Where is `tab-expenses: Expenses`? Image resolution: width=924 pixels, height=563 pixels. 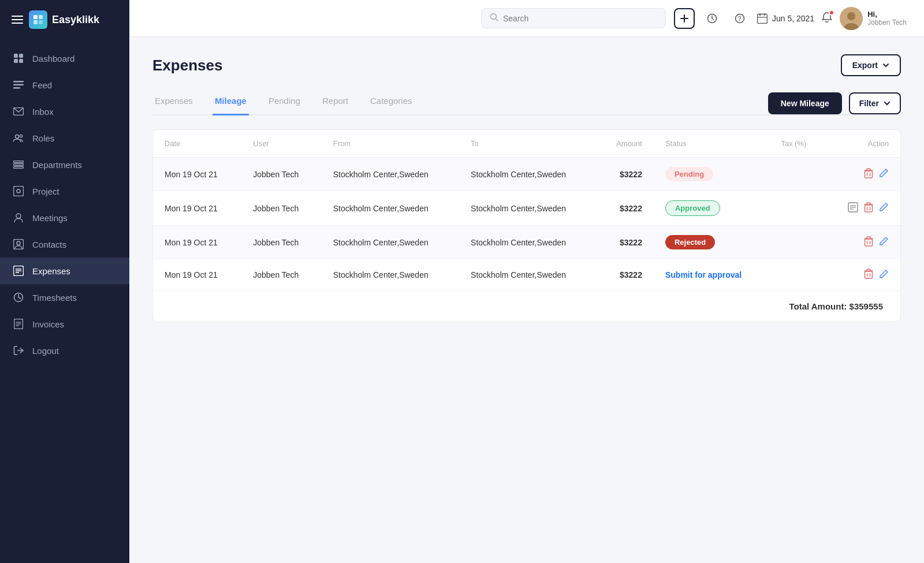 tab-expenses: Expenses is located at coordinates (174, 103).